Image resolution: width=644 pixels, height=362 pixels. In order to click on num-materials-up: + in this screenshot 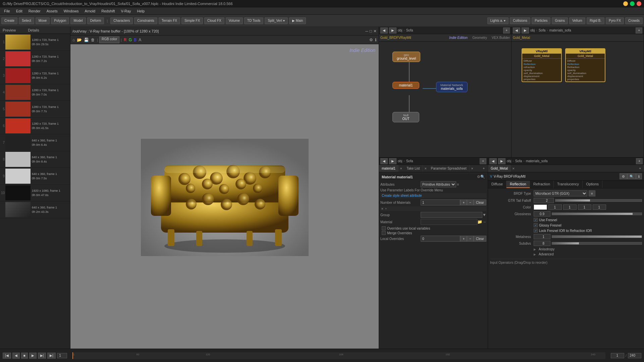, I will do `click(464, 202)`.